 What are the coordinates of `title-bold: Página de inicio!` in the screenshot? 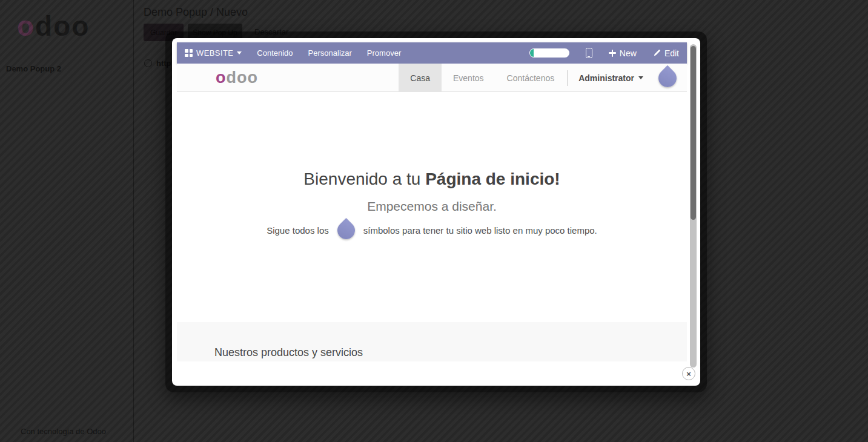 It's located at (492, 179).